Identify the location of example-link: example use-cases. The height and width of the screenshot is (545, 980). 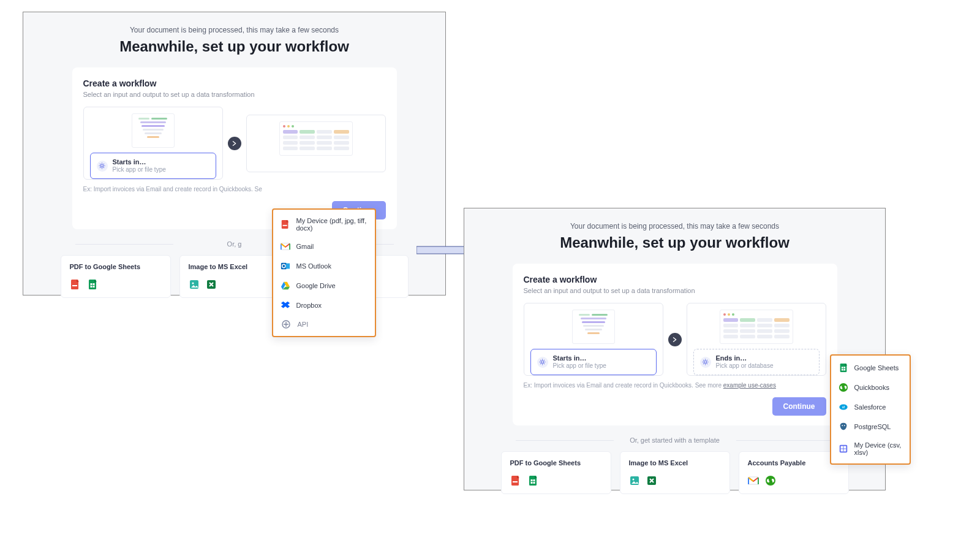
(750, 385).